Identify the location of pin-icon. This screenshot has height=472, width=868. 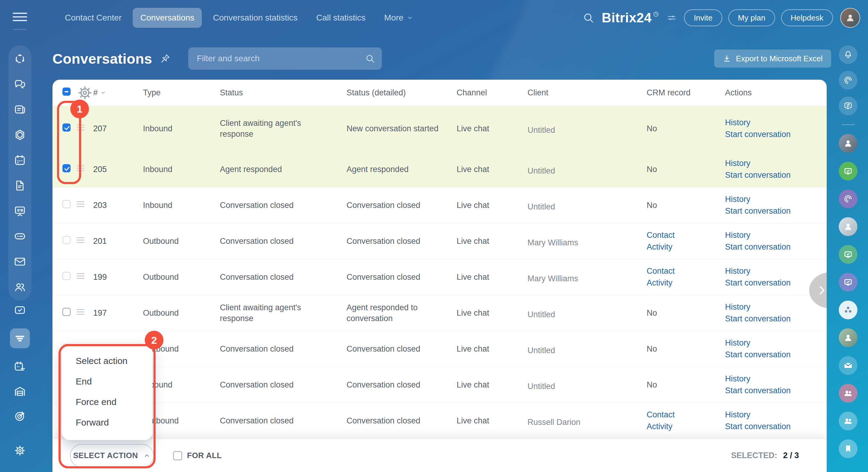
(165, 59).